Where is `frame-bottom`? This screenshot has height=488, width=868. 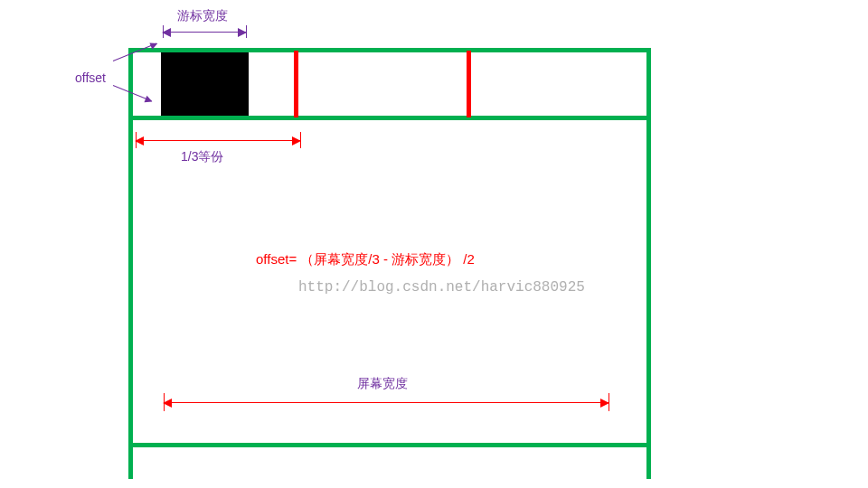
frame-bottom is located at coordinates (390, 445).